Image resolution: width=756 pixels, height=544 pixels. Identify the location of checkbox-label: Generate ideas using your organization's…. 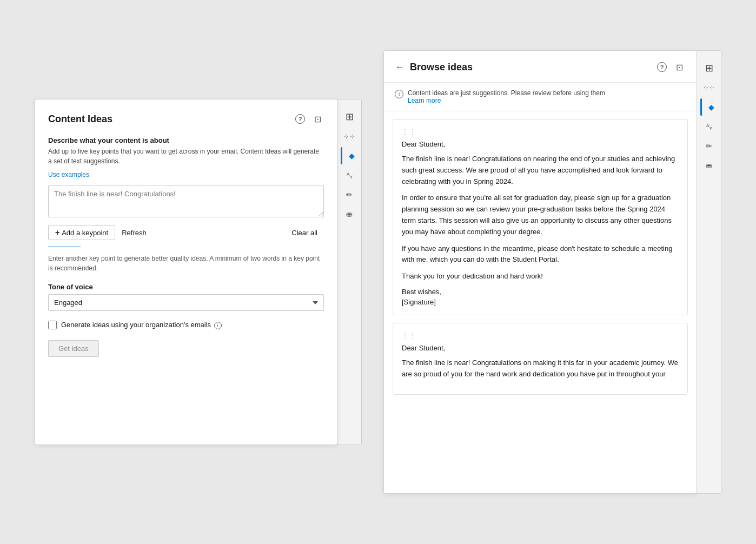
(142, 325).